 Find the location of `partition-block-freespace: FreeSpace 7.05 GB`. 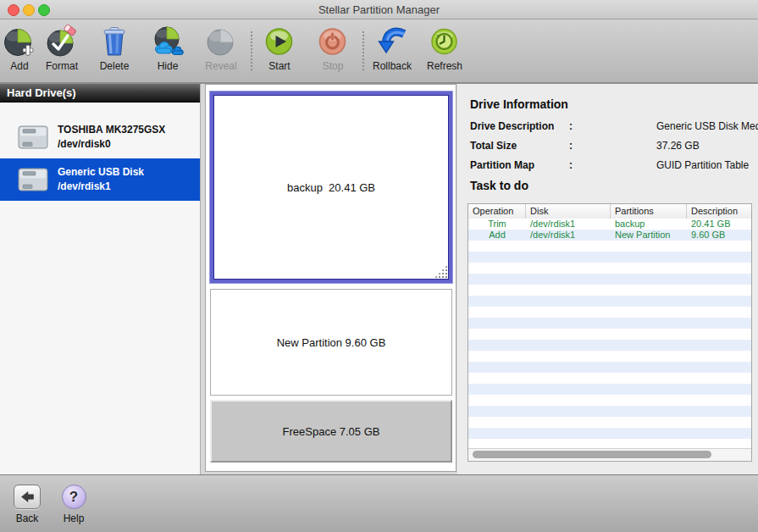

partition-block-freespace: FreeSpace 7.05 GB is located at coordinates (331, 431).